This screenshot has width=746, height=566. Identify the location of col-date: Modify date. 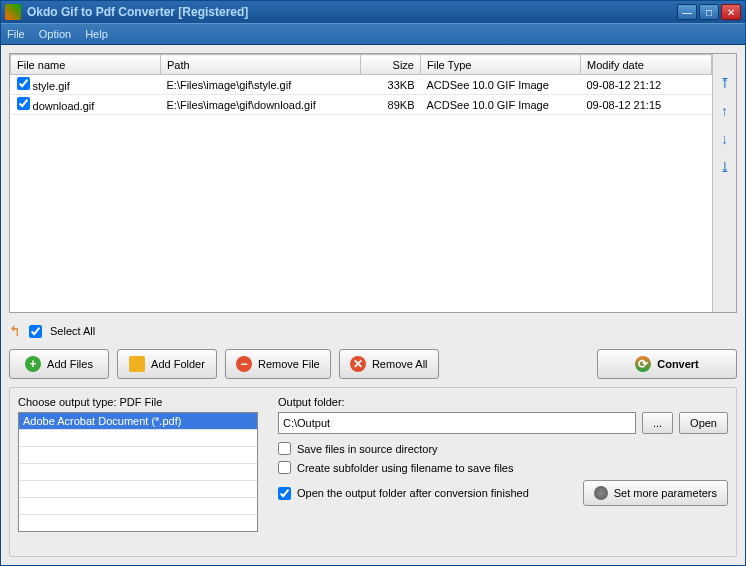
(646, 65).